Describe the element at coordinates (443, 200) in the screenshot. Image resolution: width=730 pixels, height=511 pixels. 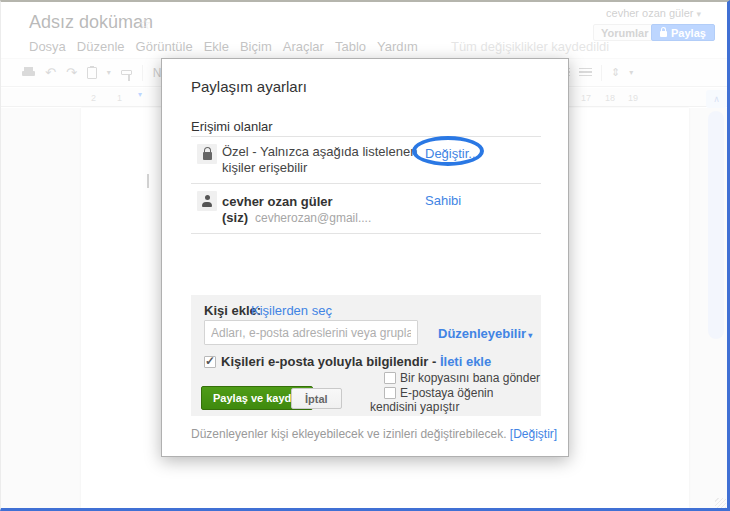
I see `owner-role-link: Sahibi` at that location.